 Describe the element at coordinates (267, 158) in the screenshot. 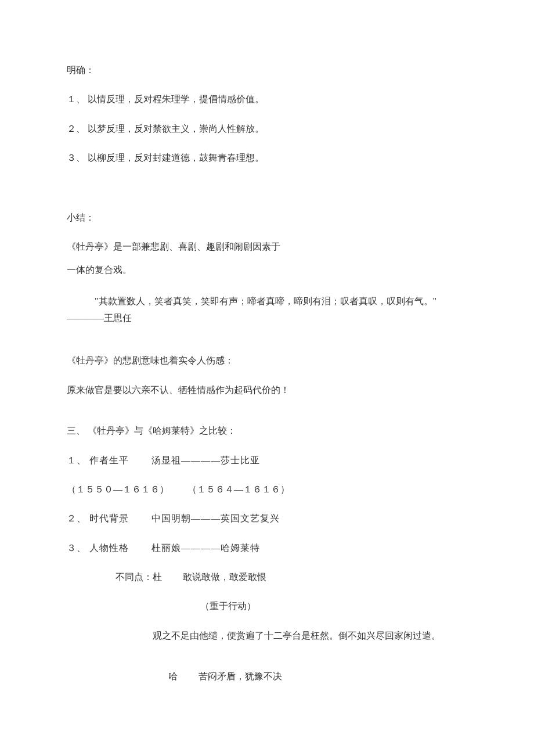

I see `point-3: ３、 以柳反理，反对封建道德，鼓舞青春理想。` at that location.